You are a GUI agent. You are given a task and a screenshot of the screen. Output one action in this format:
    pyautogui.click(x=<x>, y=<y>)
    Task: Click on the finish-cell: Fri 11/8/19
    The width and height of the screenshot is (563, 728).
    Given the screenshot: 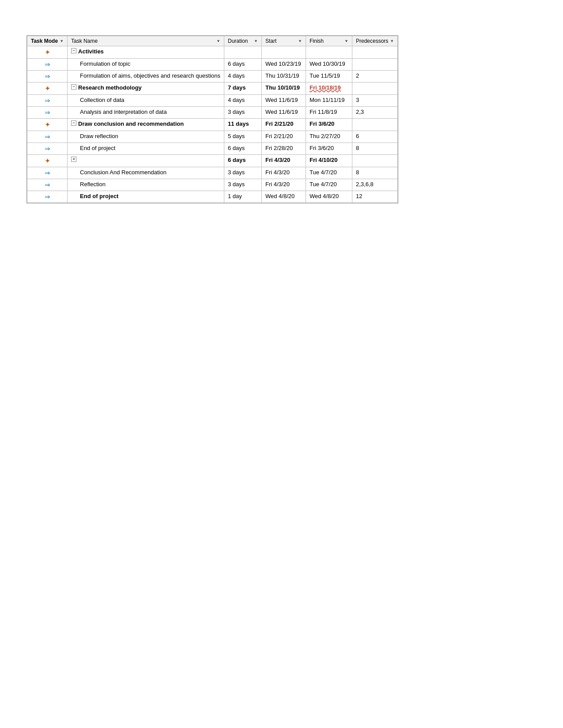 What is the action you would take?
    pyautogui.click(x=329, y=113)
    